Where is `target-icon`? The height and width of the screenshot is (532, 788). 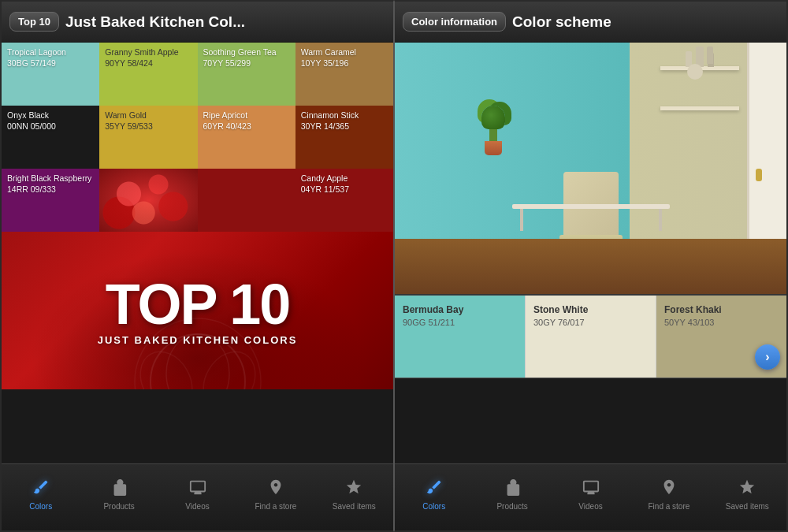
target-icon is located at coordinates (276, 489).